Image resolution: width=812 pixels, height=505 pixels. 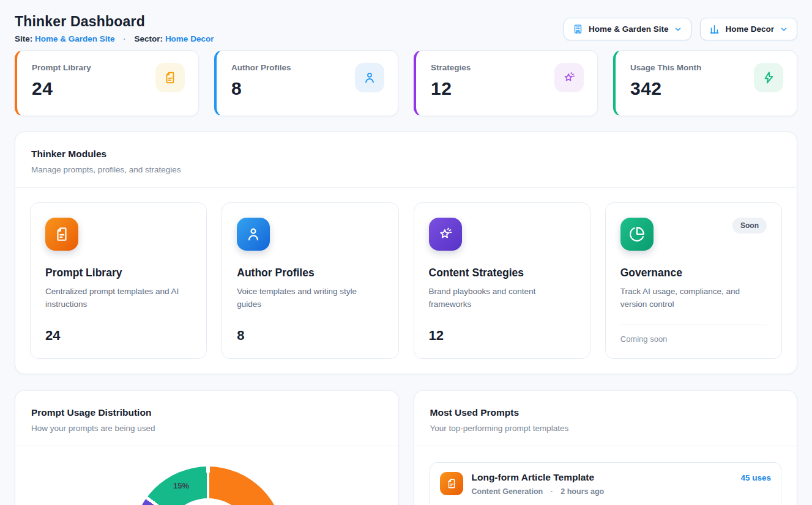 What do you see at coordinates (602, 477) in the screenshot?
I see `prompt-title: Long-form Article Template` at bounding box center [602, 477].